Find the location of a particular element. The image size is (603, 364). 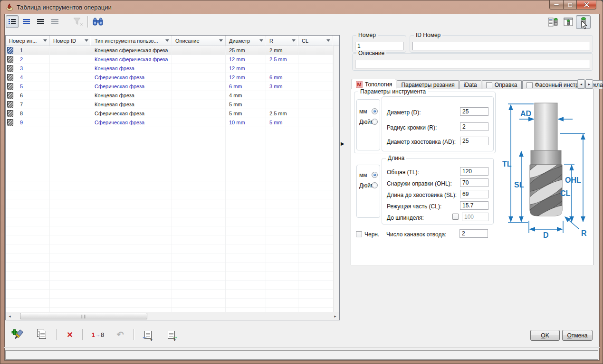

holder-checkbox is located at coordinates (489, 85).